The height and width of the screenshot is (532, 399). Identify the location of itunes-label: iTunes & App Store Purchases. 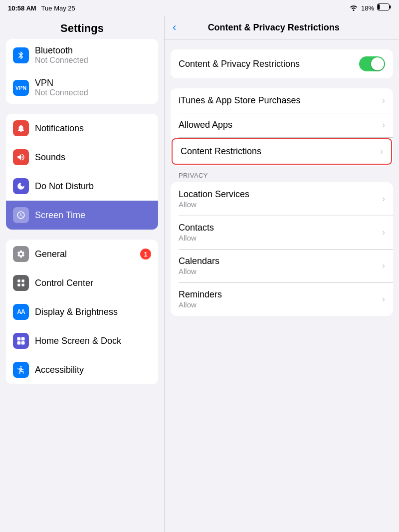
(280, 101).